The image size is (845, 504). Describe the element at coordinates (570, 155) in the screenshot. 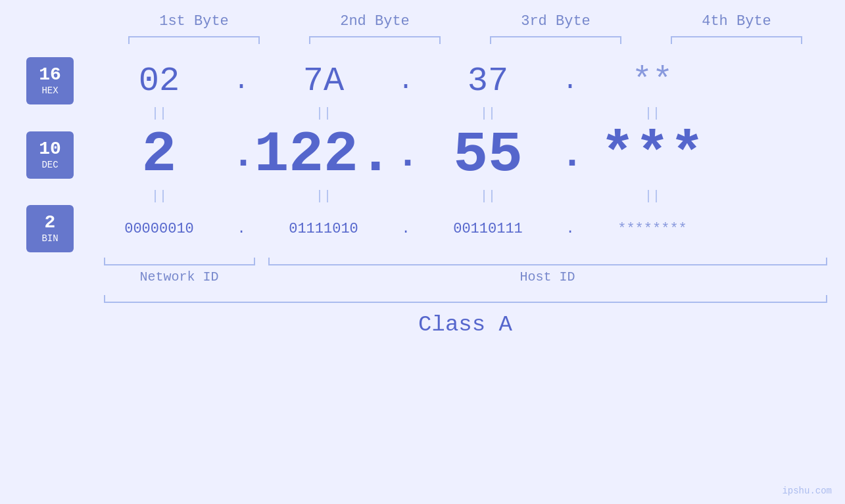

I see `dec-dot3: .` at that location.